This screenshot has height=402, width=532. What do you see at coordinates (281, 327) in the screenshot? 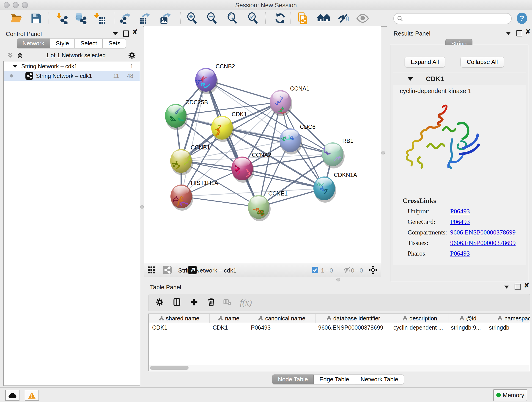
I see `table-cell: P06493` at bounding box center [281, 327].